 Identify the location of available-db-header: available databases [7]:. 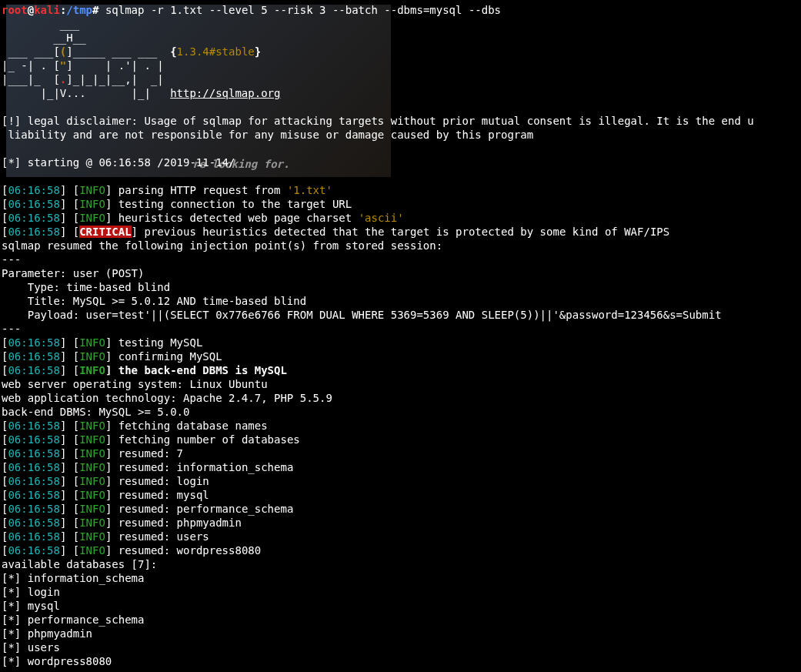
(79, 564).